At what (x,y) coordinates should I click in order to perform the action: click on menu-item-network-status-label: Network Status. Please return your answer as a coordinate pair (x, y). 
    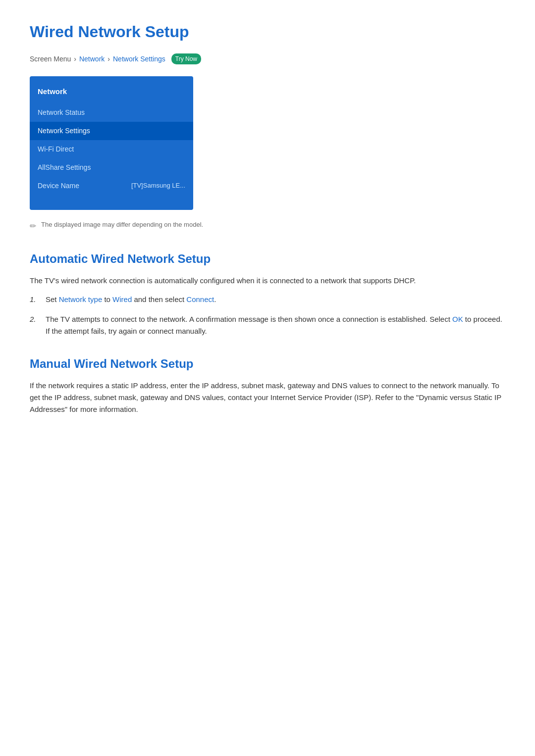
    Looking at the image, I should click on (61, 113).